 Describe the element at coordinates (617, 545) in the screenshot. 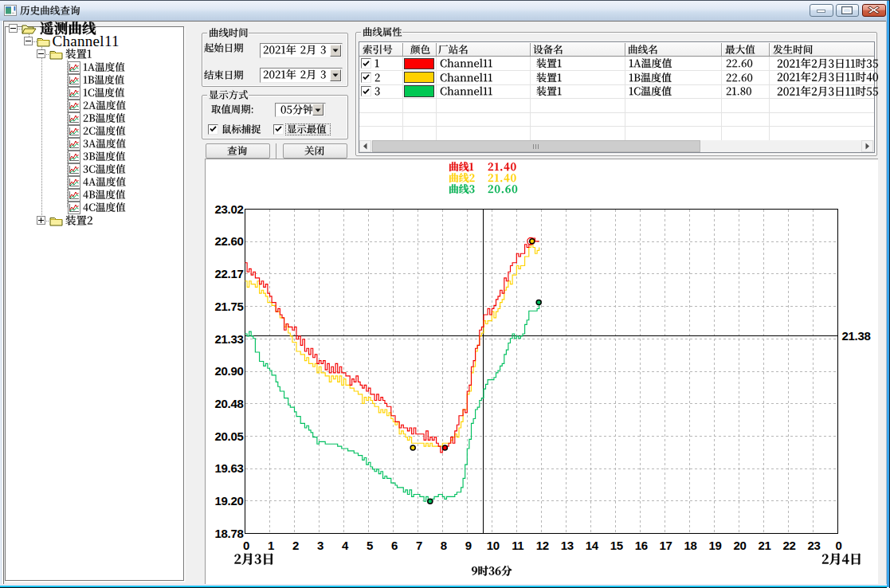

I see `svg-text: 15` at that location.